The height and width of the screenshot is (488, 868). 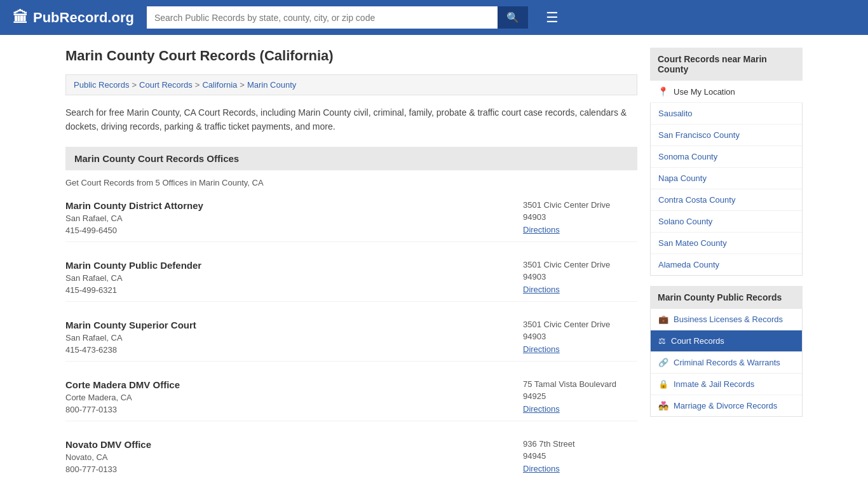 What do you see at coordinates (726, 189) in the screenshot?
I see `nearby-locations-list: SausalitoSan Francisco CountySonoma Coun…` at bounding box center [726, 189].